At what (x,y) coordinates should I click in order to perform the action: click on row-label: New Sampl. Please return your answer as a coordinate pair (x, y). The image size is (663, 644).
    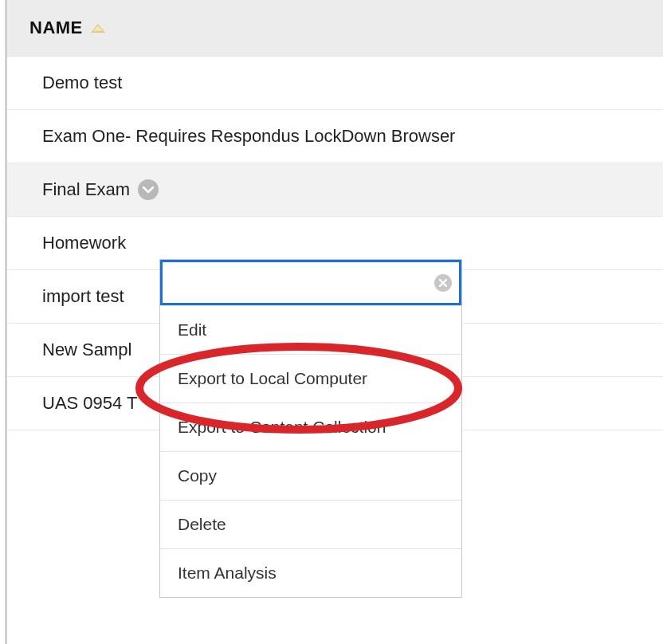
    Looking at the image, I should click on (87, 349).